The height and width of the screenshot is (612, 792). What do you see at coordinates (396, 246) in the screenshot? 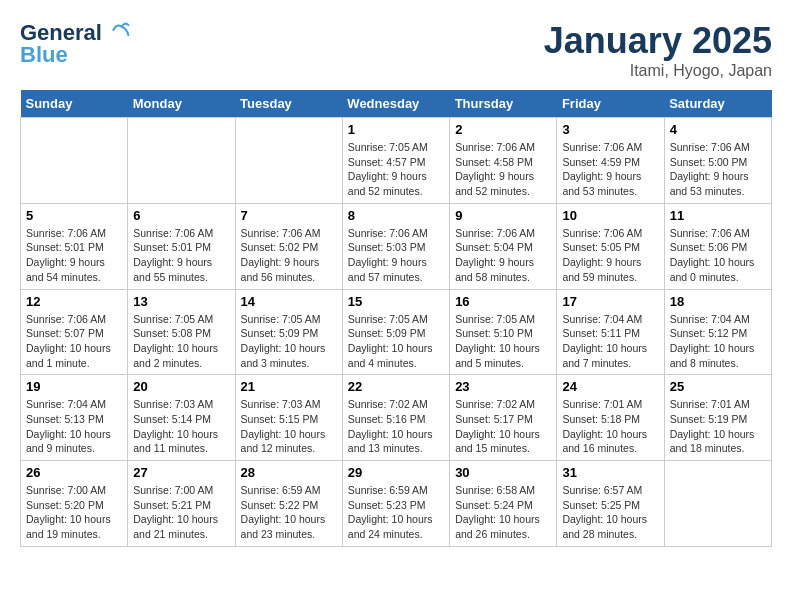
I see `week-row-2: 5Sunrise: 7:06 AMSunset: 5:01 PMDaylight…` at bounding box center [396, 246].